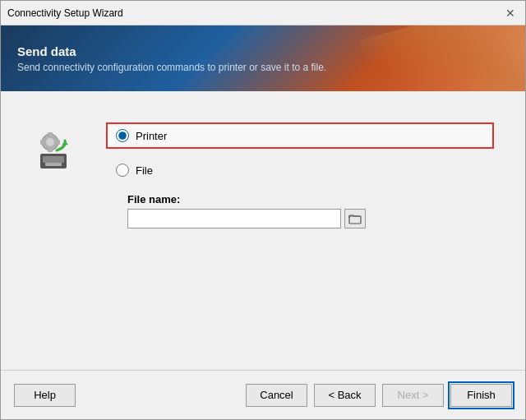 The width and height of the screenshot is (526, 420). I want to click on next-button: Next >, so click(413, 395).